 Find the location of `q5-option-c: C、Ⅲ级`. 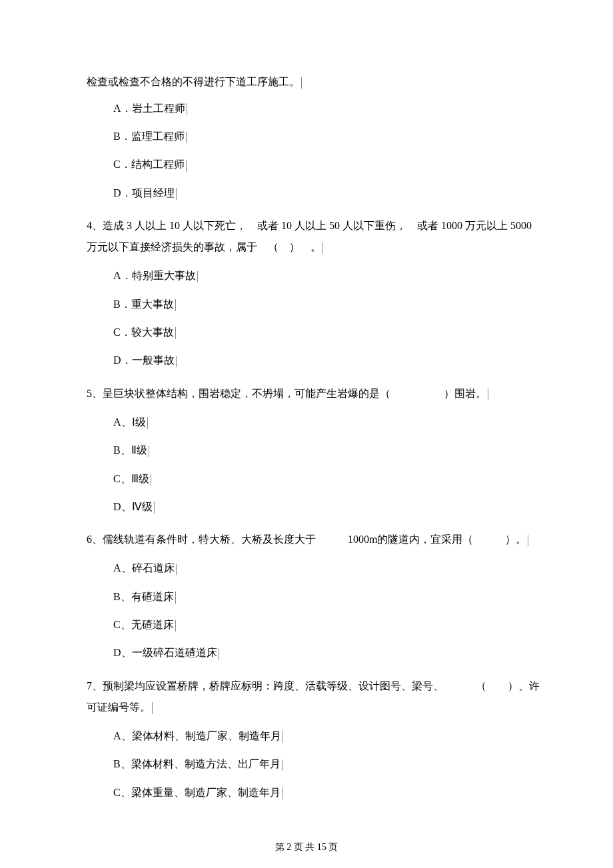

q5-option-c: C、Ⅲ级 is located at coordinates (326, 479).